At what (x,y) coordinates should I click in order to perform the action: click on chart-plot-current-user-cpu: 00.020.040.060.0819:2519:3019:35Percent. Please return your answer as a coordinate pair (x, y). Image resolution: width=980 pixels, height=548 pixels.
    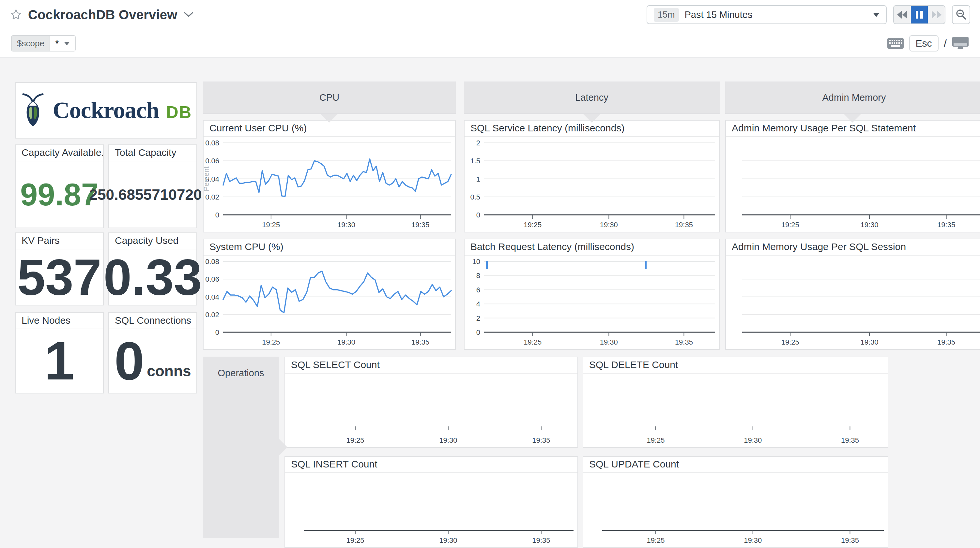
    Looking at the image, I should click on (329, 184).